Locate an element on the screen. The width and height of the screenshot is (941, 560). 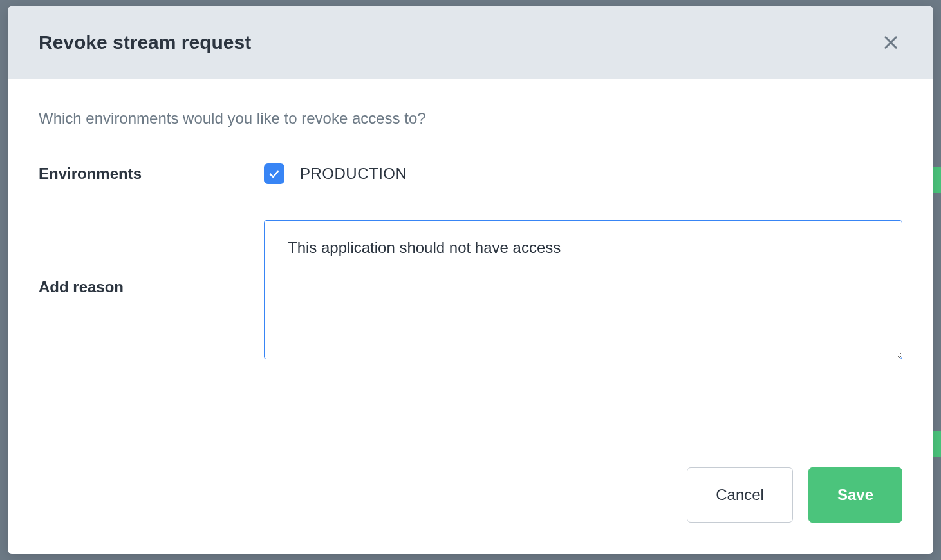
modal-title: Revoke stream request is located at coordinates (145, 42).